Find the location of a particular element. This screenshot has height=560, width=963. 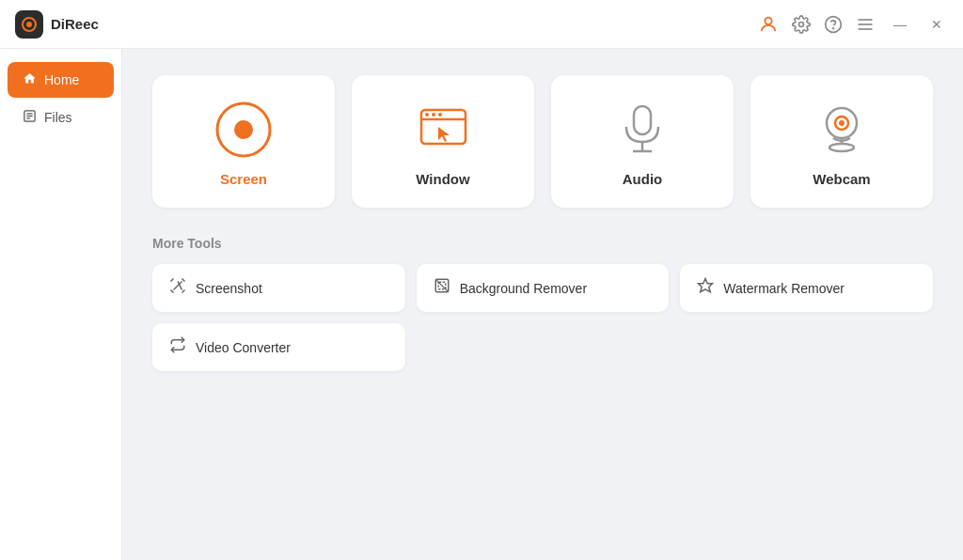

logo-icon is located at coordinates (29, 24).